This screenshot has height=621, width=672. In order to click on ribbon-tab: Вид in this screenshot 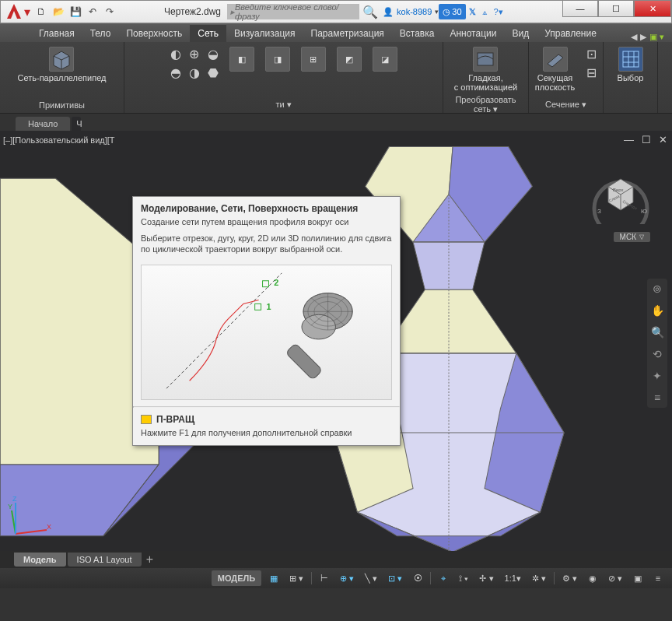, I will do `click(520, 33)`.